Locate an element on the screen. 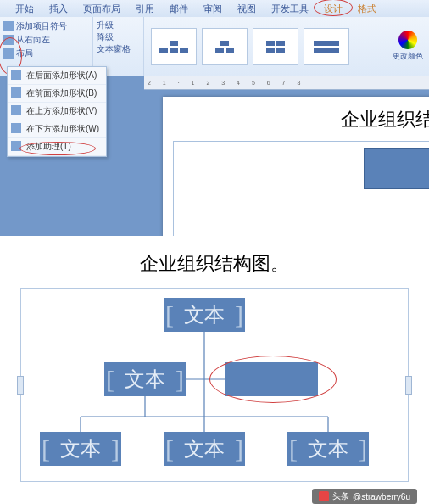 This screenshot has width=429, height=504. textpane-label: 文本窗格 is located at coordinates (114, 49).